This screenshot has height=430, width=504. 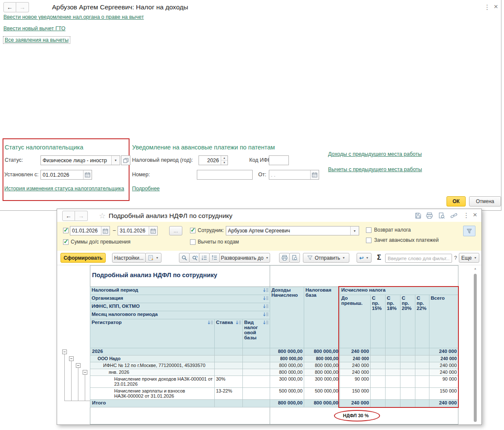 What do you see at coordinates (35, 29) in the screenshot?
I see `link-new-gto-deduction: Ввести новый вычет ГТО` at bounding box center [35, 29].